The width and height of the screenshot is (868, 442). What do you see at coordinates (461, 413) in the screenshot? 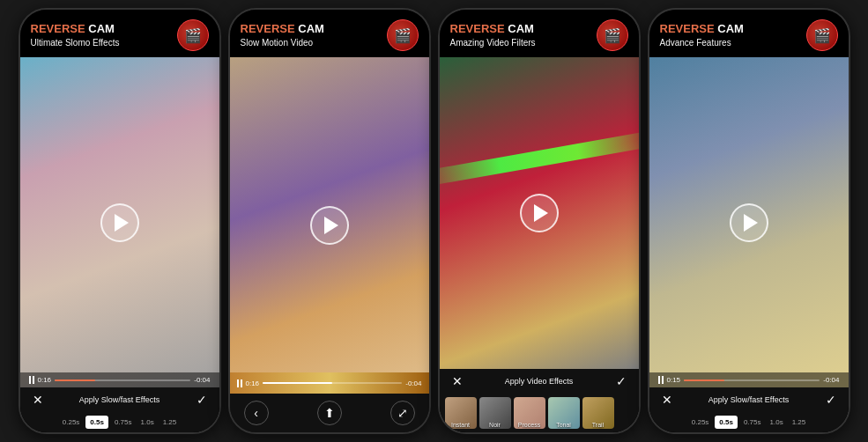
I see `filter-instant: Instant` at bounding box center [461, 413].